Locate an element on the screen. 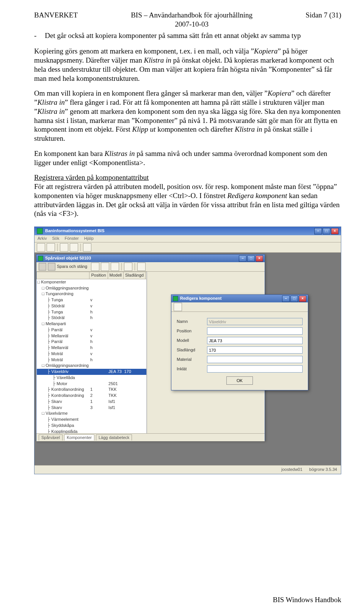 This screenshot has width=364, height=612. field-label: Namn is located at coordinates (192, 322).